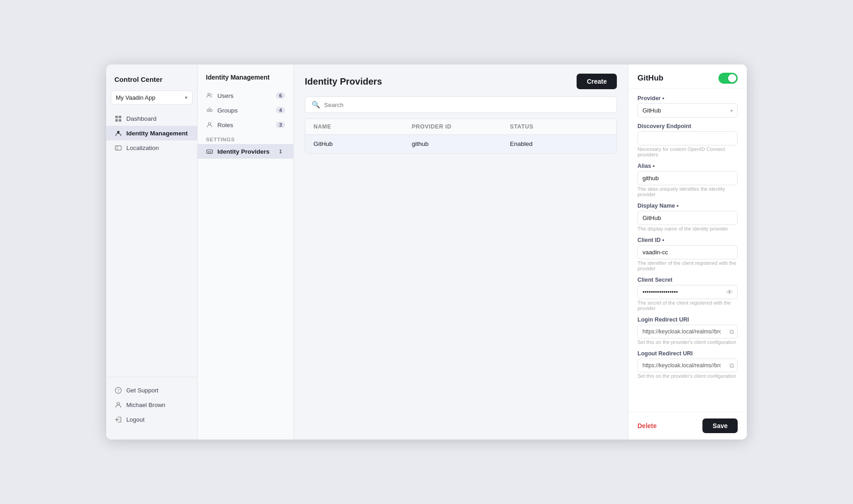  What do you see at coordinates (210, 151) in the screenshot?
I see `identity-providers-icon` at bounding box center [210, 151].